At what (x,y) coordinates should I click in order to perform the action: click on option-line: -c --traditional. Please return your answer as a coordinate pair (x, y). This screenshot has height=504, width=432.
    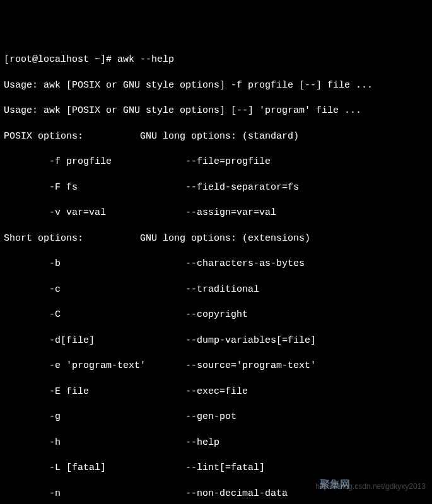
    Looking at the image, I should click on (216, 290).